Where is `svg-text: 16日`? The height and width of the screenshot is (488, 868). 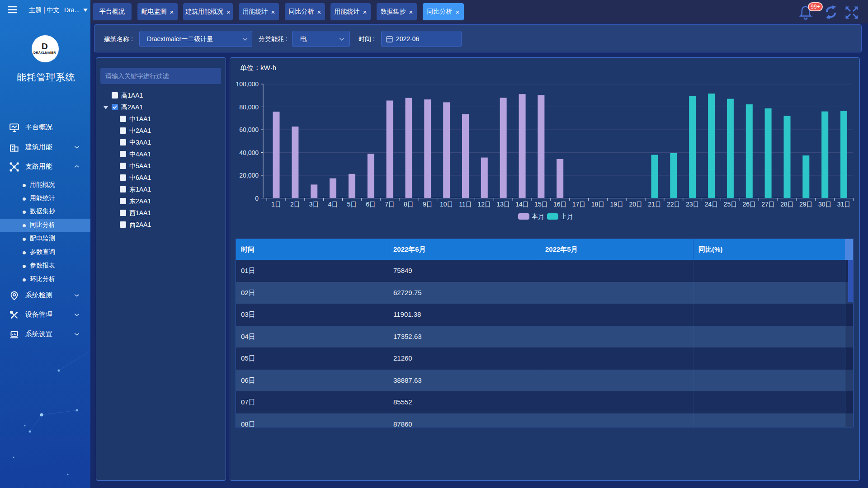
svg-text: 16日 is located at coordinates (560, 204).